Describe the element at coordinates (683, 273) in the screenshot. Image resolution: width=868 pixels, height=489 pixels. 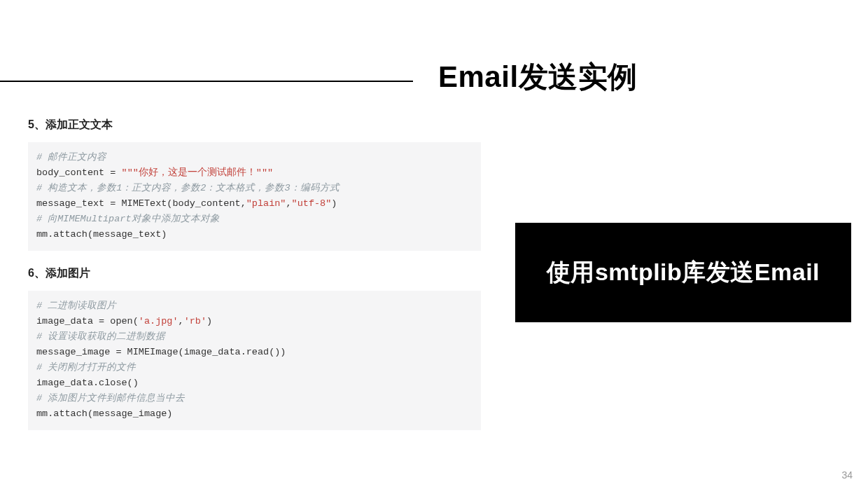
I see `callout-text: 使用smtplib库发送Email` at that location.